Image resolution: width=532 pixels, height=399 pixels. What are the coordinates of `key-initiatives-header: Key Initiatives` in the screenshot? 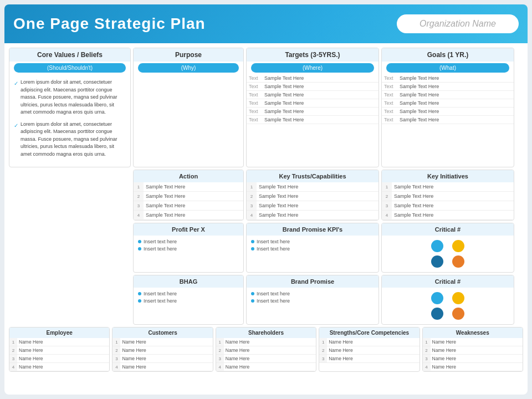 It's located at (448, 176).